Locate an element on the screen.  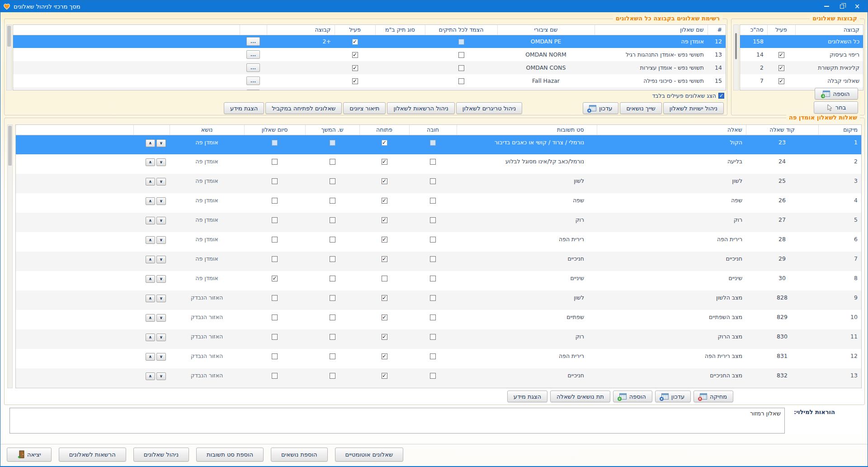
questions-scrollbar is located at coordinates (10, 256).